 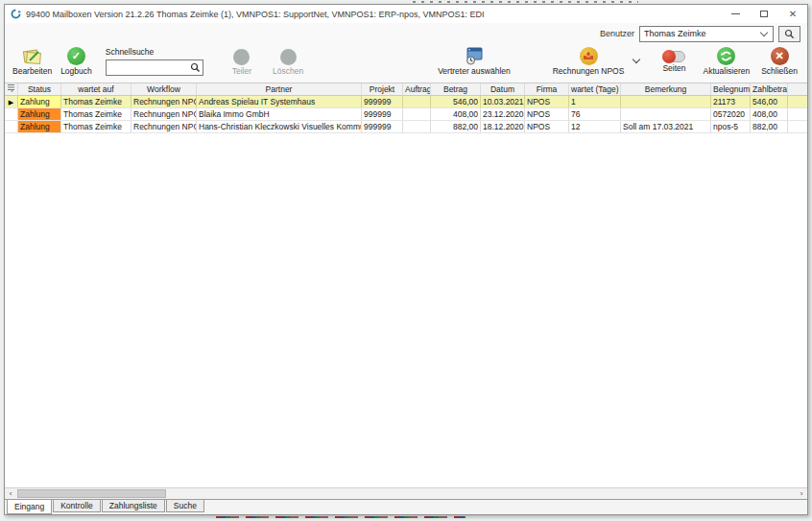 I want to click on column-header-bemerkung: Bemerkung, so click(x=666, y=89).